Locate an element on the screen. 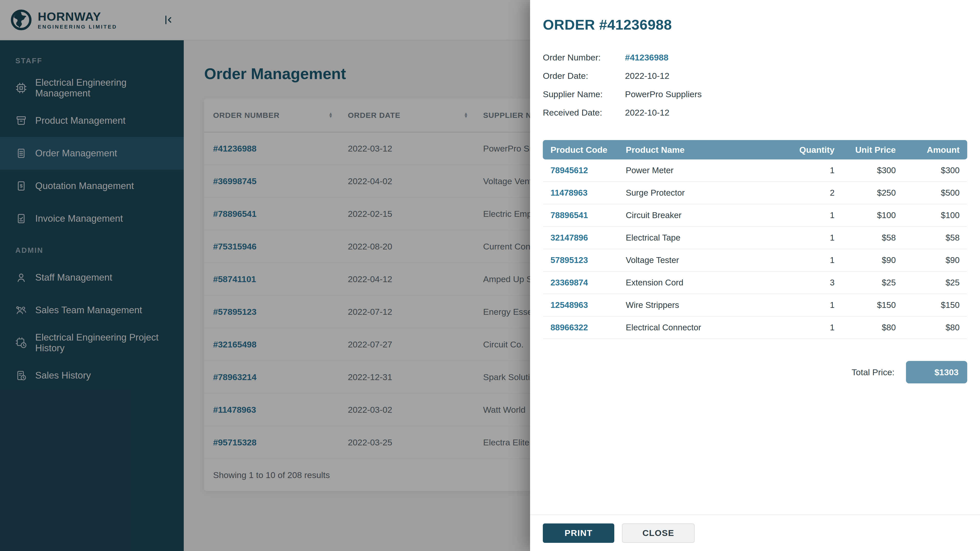  detail-row-order-number: Order Number: #41236988 is located at coordinates (755, 57).